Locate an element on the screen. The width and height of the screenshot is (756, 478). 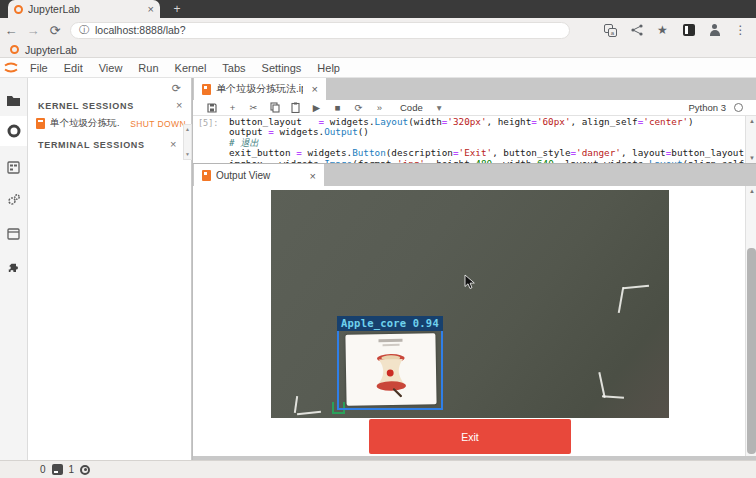
bookmark-favicon-icon is located at coordinates (14, 50).